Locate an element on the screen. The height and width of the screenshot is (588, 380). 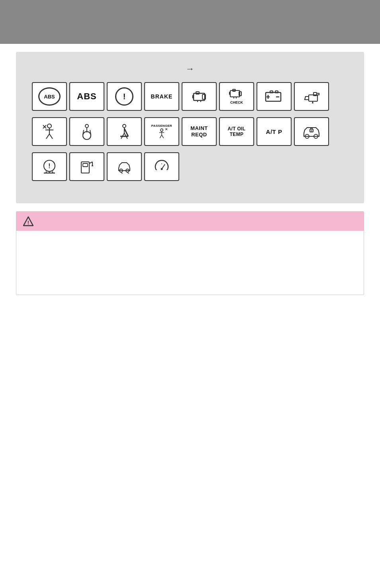
tire-pressure-icon: ! is located at coordinates (49, 167).